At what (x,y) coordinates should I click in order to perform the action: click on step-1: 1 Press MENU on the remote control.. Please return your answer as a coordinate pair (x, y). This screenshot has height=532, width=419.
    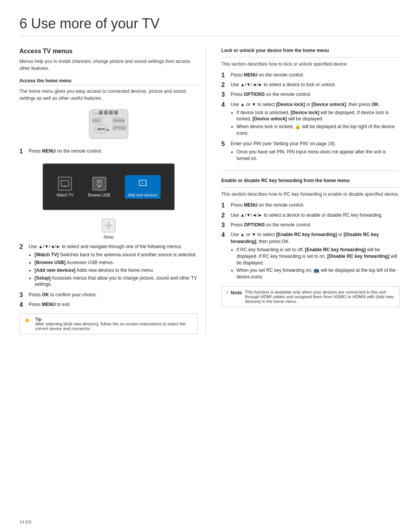
    Looking at the image, I should click on (109, 151).